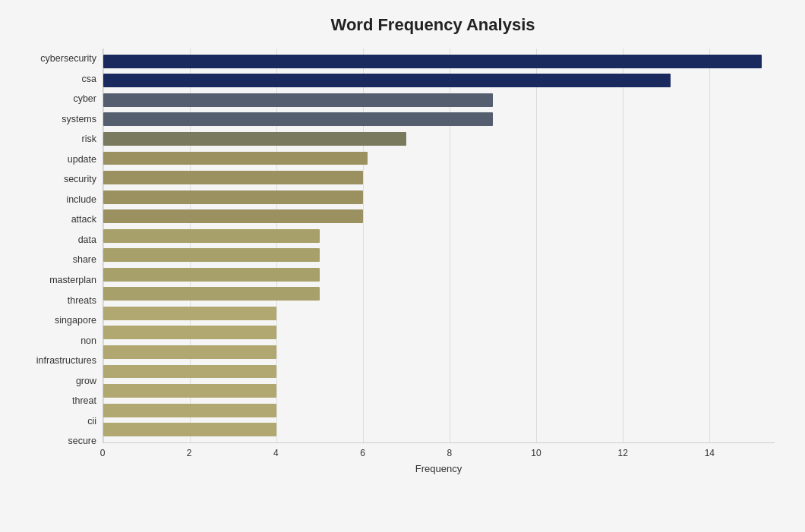 The width and height of the screenshot is (805, 532). I want to click on x-tick: 10, so click(536, 453).